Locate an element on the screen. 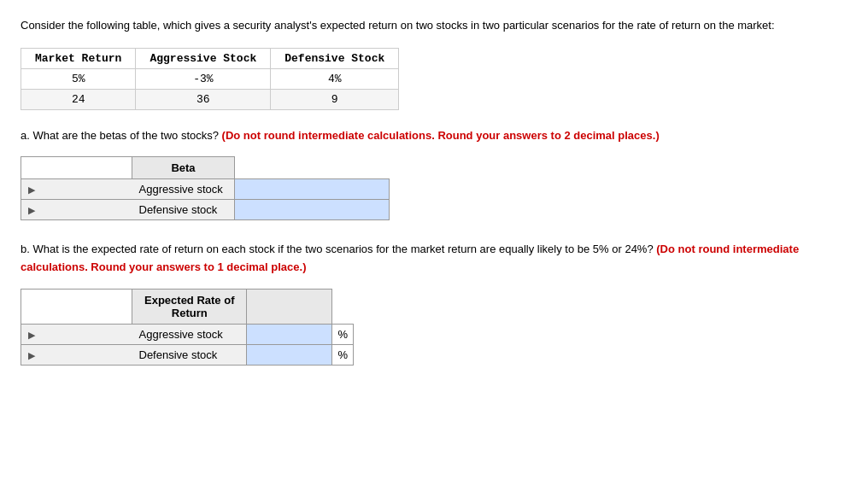 Image resolution: width=868 pixels, height=503 pixels. beta-row-defensive: ▶ Defensive stock is located at coordinates (205, 210).